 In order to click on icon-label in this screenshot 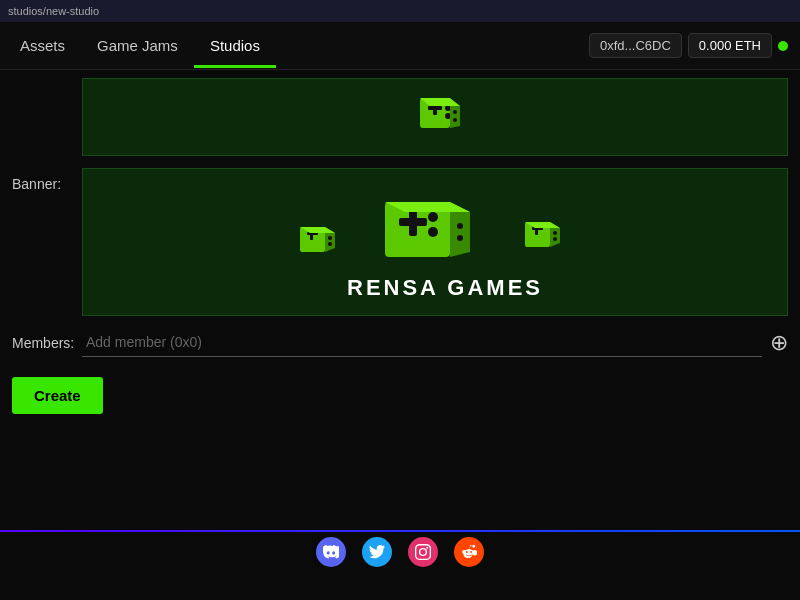, I will do `click(47, 82)`.